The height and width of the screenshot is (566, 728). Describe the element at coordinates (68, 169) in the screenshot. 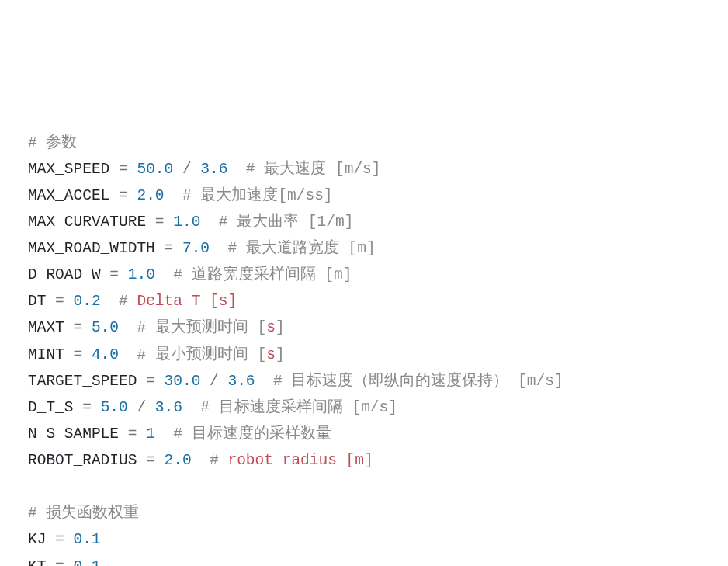

I see `identifier: MAX_SPEED` at that location.